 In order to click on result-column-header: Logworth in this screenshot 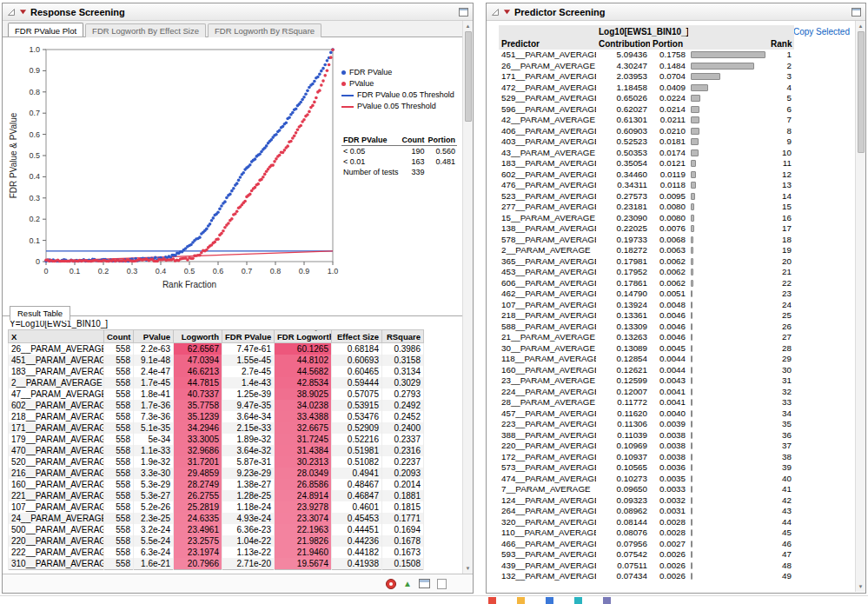, I will do `click(198, 337)`.